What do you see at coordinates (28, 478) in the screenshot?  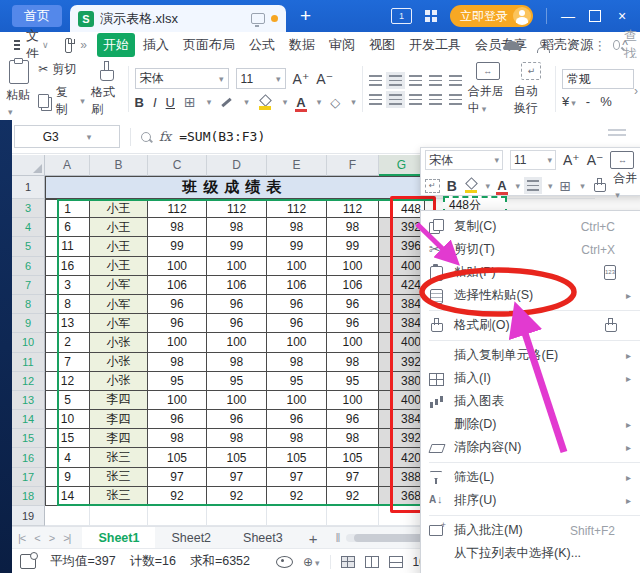 I see `row-header-17: 17` at bounding box center [28, 478].